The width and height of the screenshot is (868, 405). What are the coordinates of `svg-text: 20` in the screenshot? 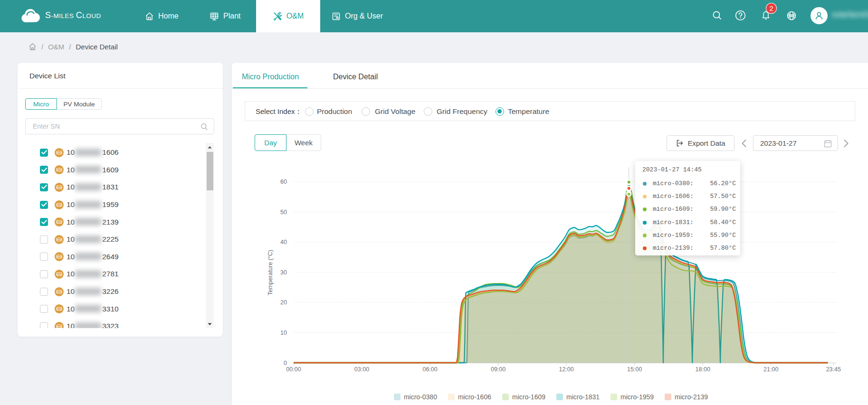 It's located at (284, 302).